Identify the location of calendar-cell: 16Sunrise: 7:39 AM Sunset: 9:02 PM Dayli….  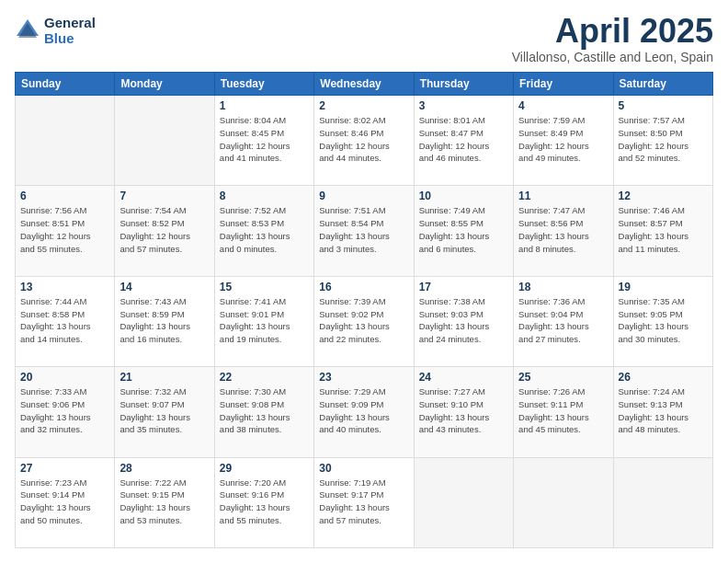
(364, 321).